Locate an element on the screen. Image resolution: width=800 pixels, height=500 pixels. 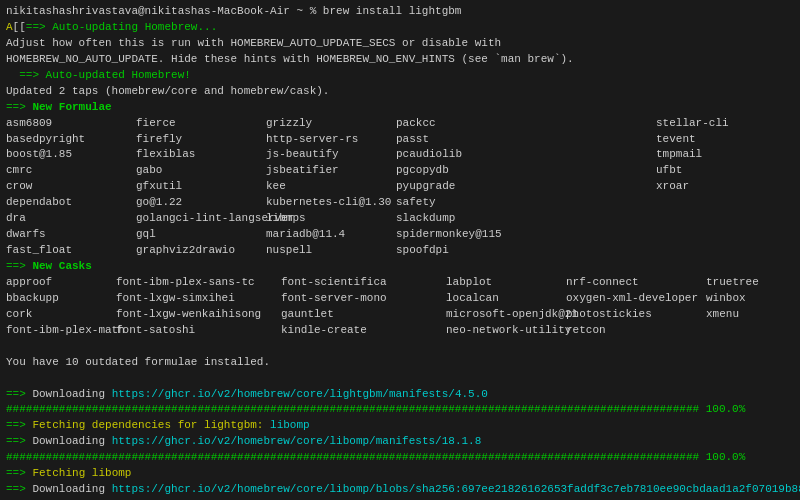
formulae-row1: asm6809 fierce grizzly packcc stellar-cl… is located at coordinates (400, 124).